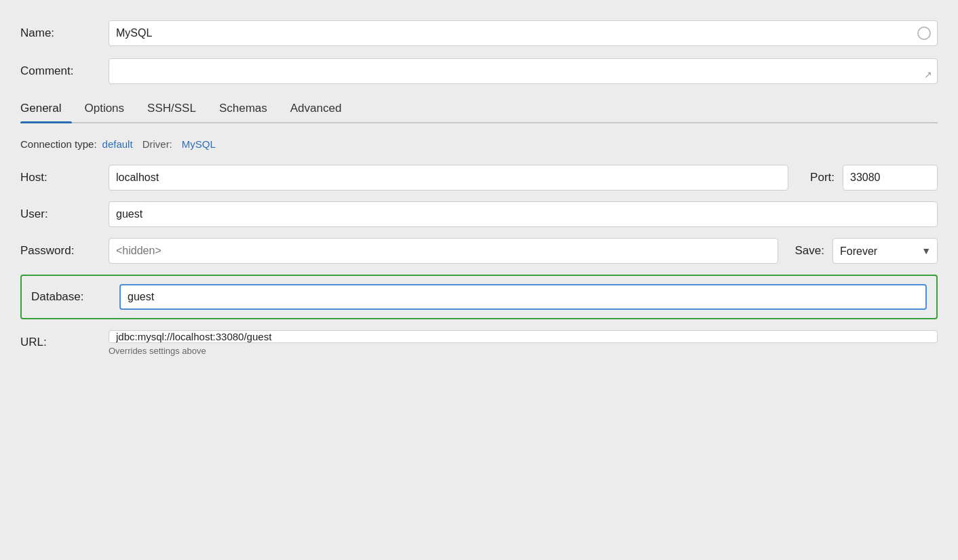 The width and height of the screenshot is (958, 560). I want to click on comment-row: Comment: ↗, so click(479, 71).